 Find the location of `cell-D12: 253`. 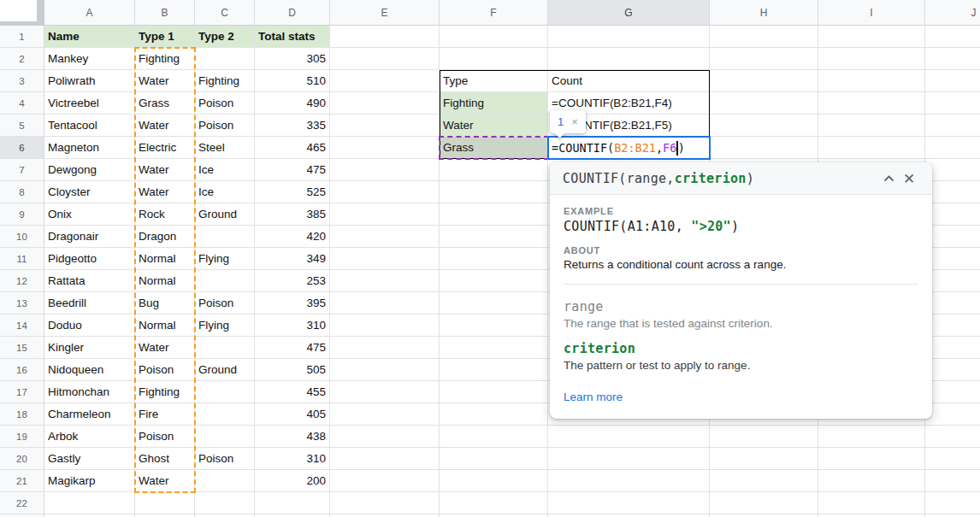

cell-D12: 253 is located at coordinates (292, 281).